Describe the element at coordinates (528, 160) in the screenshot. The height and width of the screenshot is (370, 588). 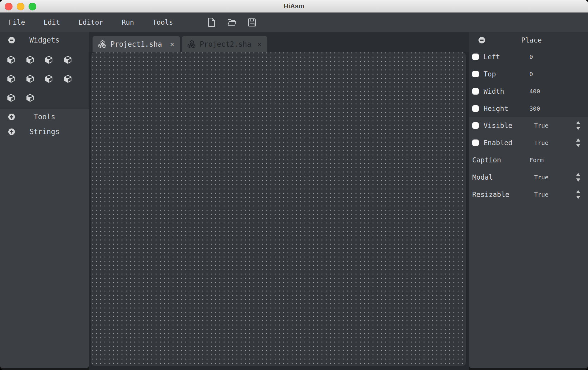
I see `property-row-caption: Caption Form` at that location.